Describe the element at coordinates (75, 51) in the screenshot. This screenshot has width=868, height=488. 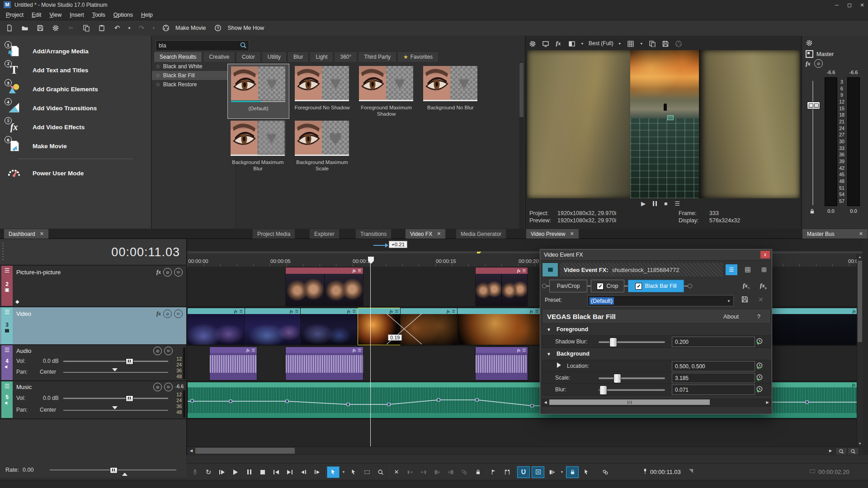
I see `dashboard-item-add-media: 1 Add/Arrange Media` at that location.